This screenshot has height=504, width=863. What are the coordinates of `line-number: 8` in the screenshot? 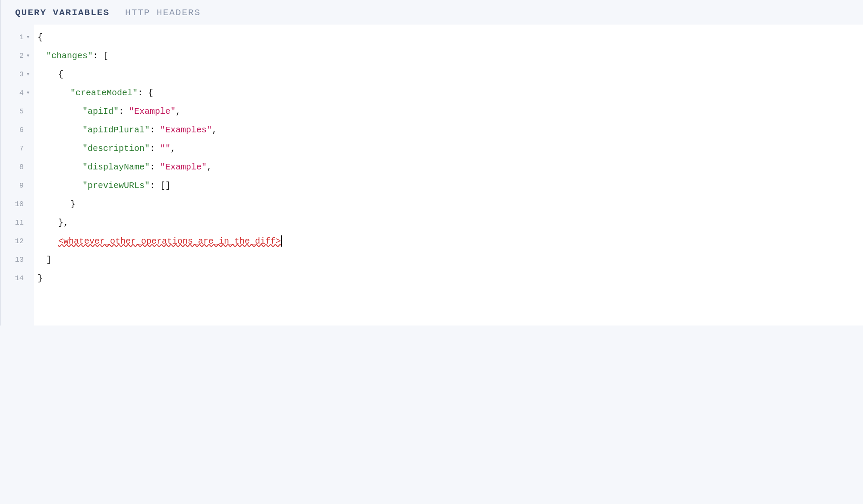 It's located at (22, 167).